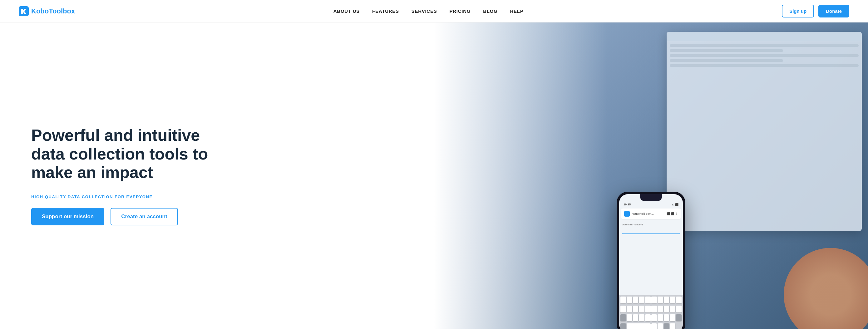 The height and width of the screenshot is (329, 868). Describe the element at coordinates (834, 11) in the screenshot. I see `donate-button: Donate` at that location.